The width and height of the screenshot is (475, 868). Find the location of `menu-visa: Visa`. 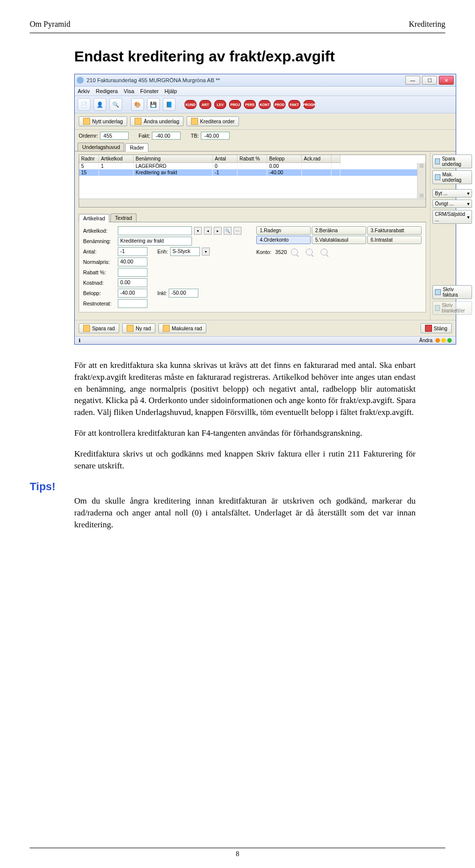

menu-visa: Visa is located at coordinates (129, 91).